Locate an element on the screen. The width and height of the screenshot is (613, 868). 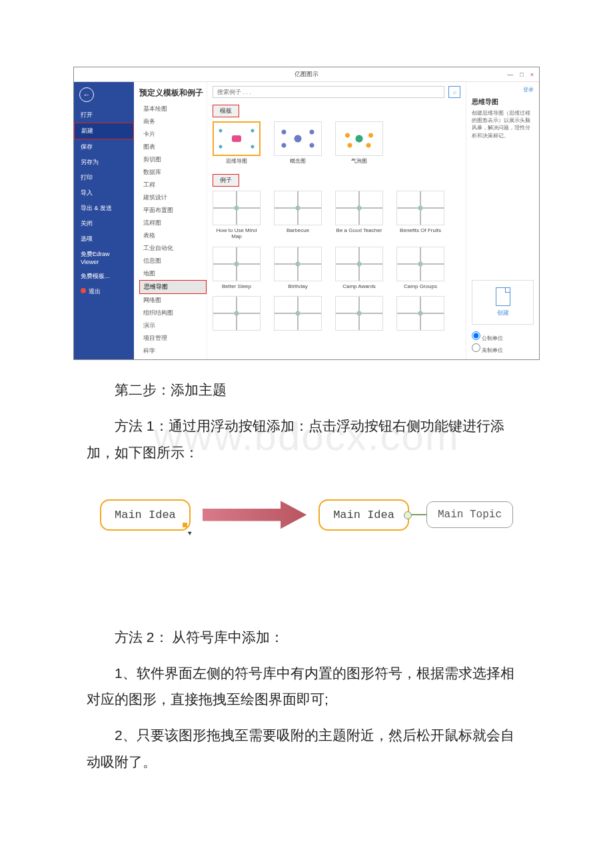
method1-text: 方法 1：通过用浮动按钮添加：点击浮动按钮右侧功能键进行添加，如下图所示： is located at coordinates (306, 439).